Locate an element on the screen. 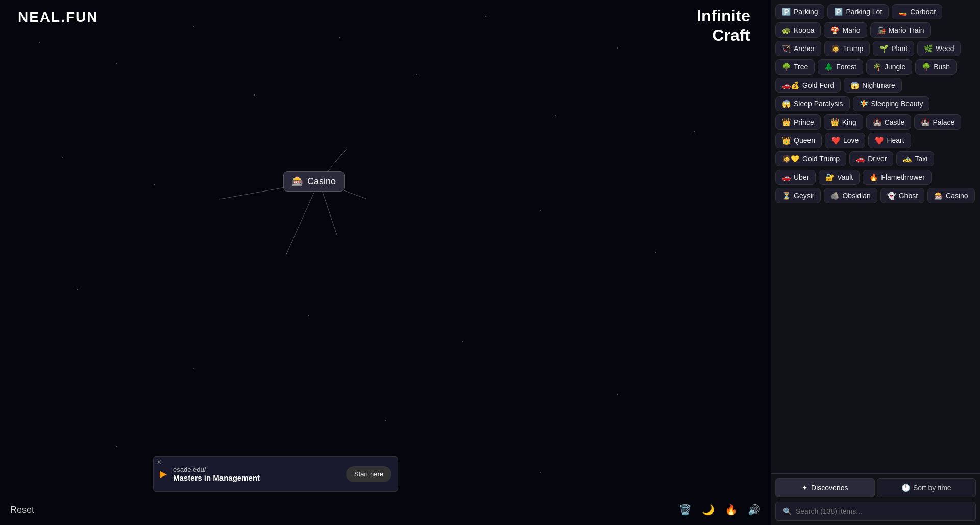 This screenshot has width=980, height=525. reset-button: Reset is located at coordinates (22, 510).